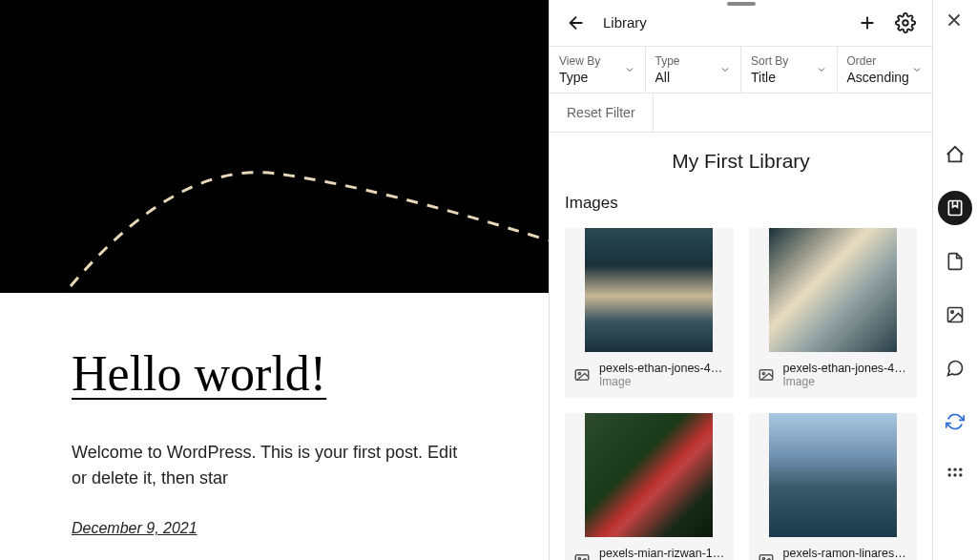 The width and height of the screenshot is (977, 560). I want to click on home-icon, so click(955, 155).